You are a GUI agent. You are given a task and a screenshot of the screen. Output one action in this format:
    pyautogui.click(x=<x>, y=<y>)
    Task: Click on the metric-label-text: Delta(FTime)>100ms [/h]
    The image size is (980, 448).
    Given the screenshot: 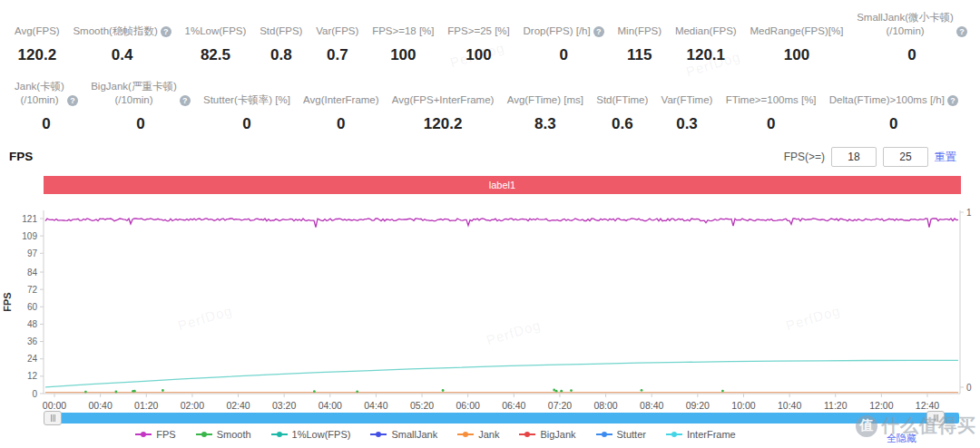 What is the action you would take?
    pyautogui.click(x=887, y=100)
    